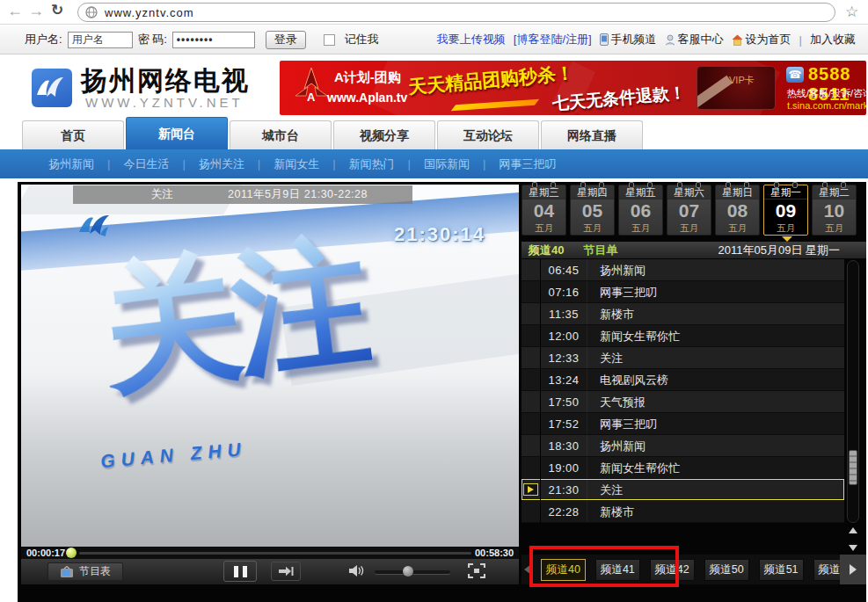 The width and height of the screenshot is (868, 602). What do you see at coordinates (593, 210) in the screenshot?
I see `date-card: 星期四05五月` at bounding box center [593, 210].